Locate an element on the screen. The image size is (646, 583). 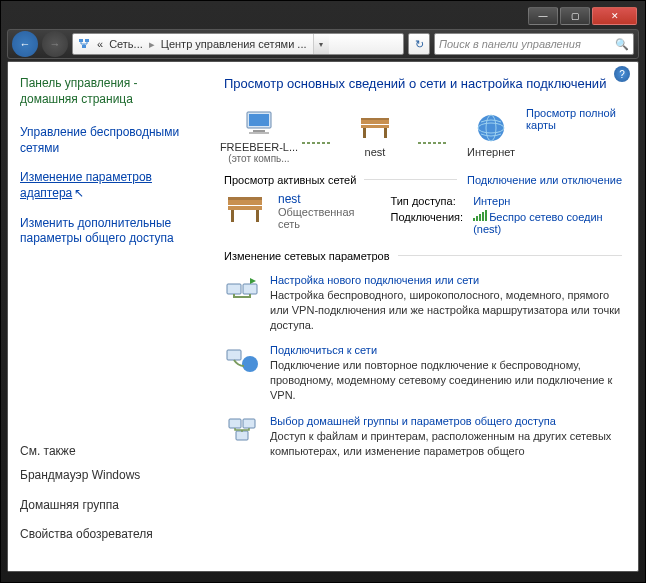
breadcrumb-current: Центр управления сетями ... is located at coordinates (234, 44).